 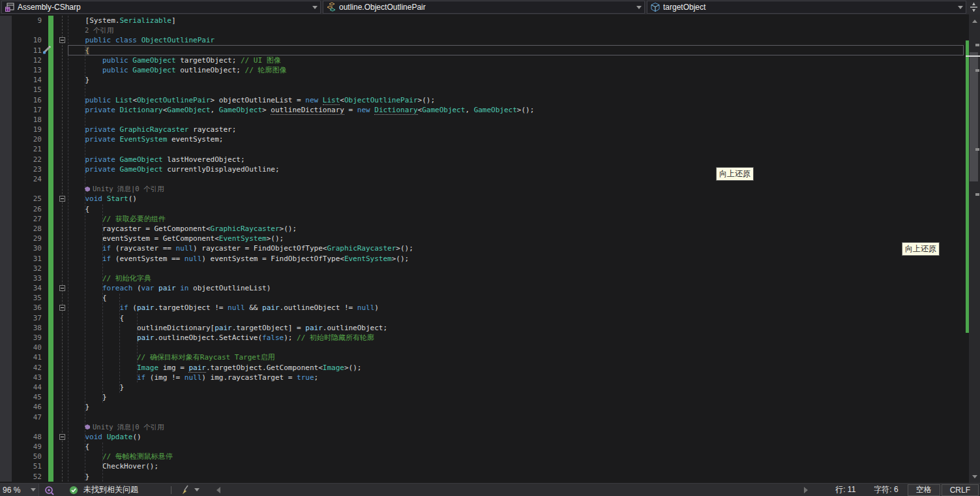 What do you see at coordinates (516, 170) in the screenshot?
I see `code-text: private GameObject currentlyDisplayedOut…` at bounding box center [516, 170].